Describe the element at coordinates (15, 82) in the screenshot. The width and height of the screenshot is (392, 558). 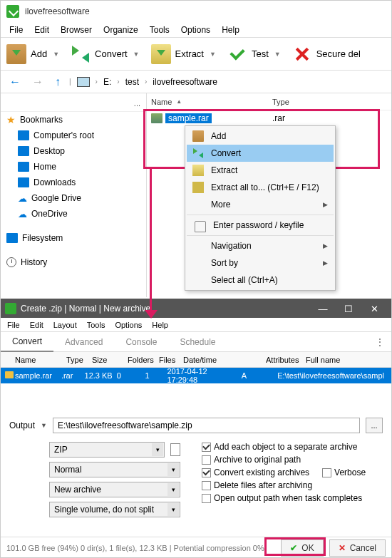
I see `nav-back-icon: ←` at that location.